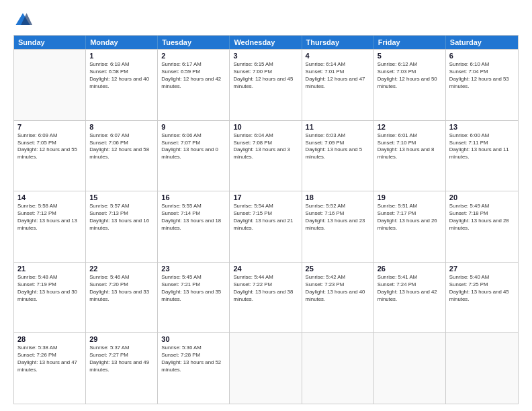 Image resolution: width=532 pixels, height=411 pixels. Describe the element at coordinates (193, 359) in the screenshot. I see `day-info: Sunrise: 5:36 AMSunset: 7:28 PMDaylight:…` at that location.